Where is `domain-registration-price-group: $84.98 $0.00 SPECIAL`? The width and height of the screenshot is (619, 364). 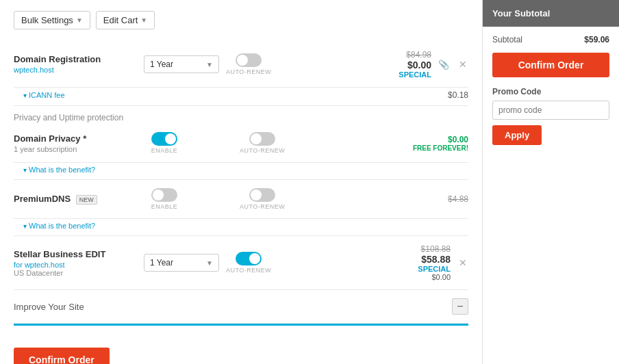 domain-registration-price-group: $84.98 $0.00 SPECIAL is located at coordinates (401, 64).